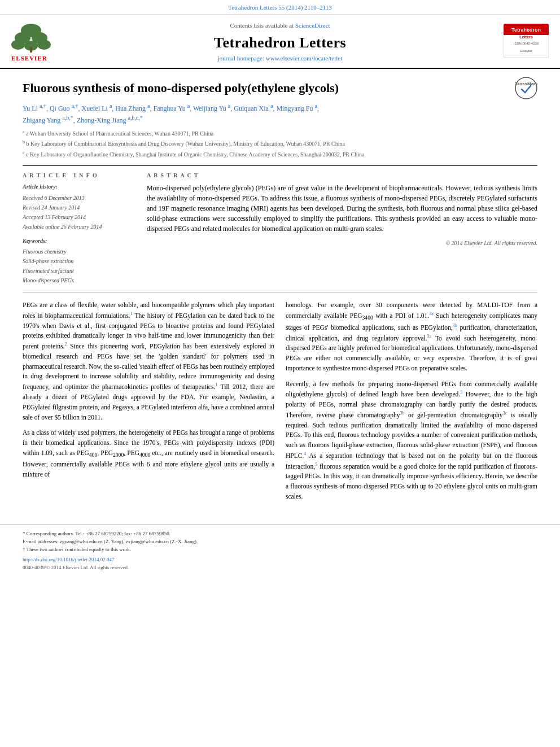 The image size is (560, 747). Describe the element at coordinates (412, 337) in the screenshot. I see `body-para-3: homologs. For example, over 30 component…` at that location.